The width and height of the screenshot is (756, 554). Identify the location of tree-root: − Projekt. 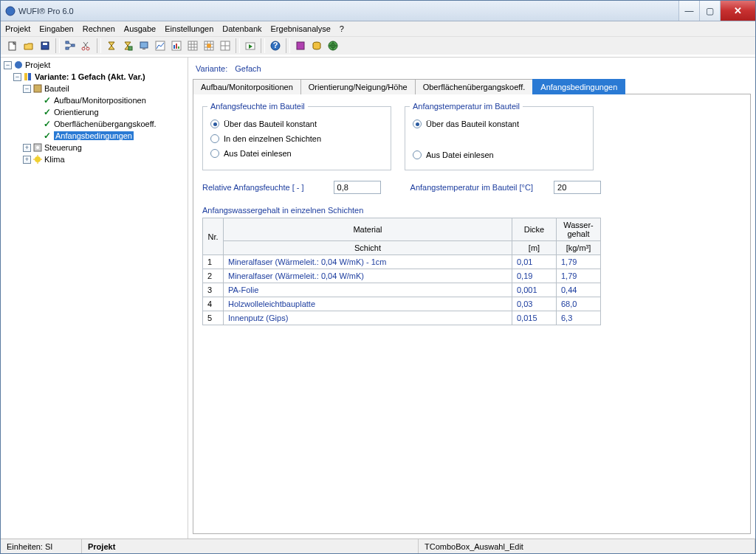
(94, 65).